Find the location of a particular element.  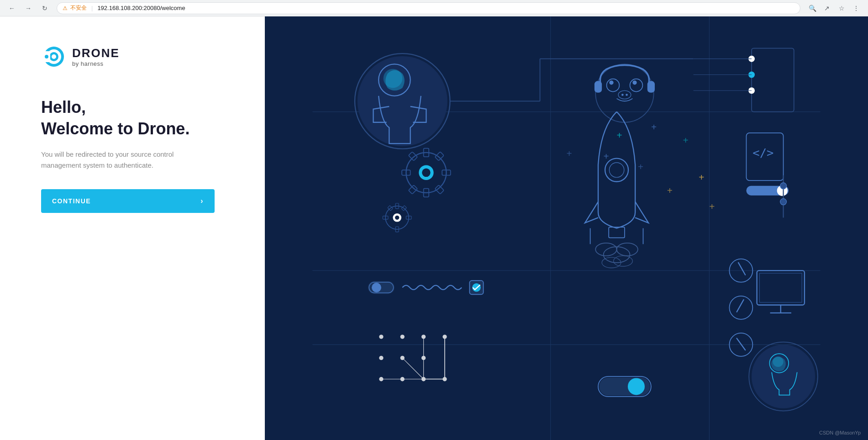

logo-sub: by harness is located at coordinates (96, 64).